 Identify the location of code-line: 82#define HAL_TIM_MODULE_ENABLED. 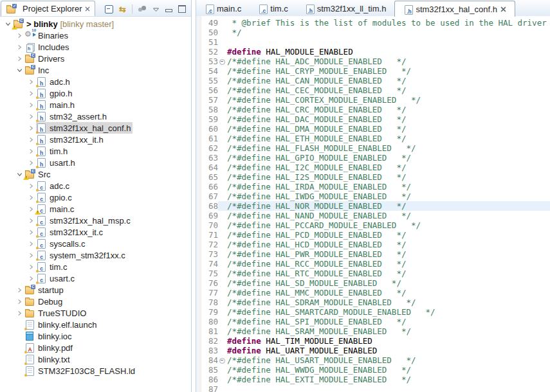
(376, 341).